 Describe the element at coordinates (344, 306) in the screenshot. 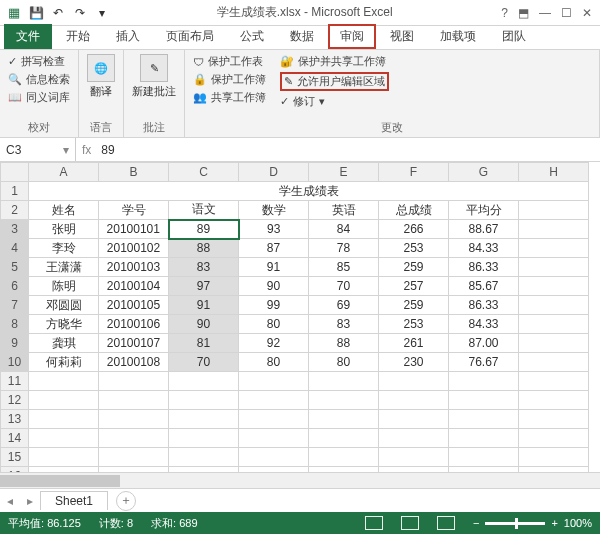

I see `cell: 69` at that location.